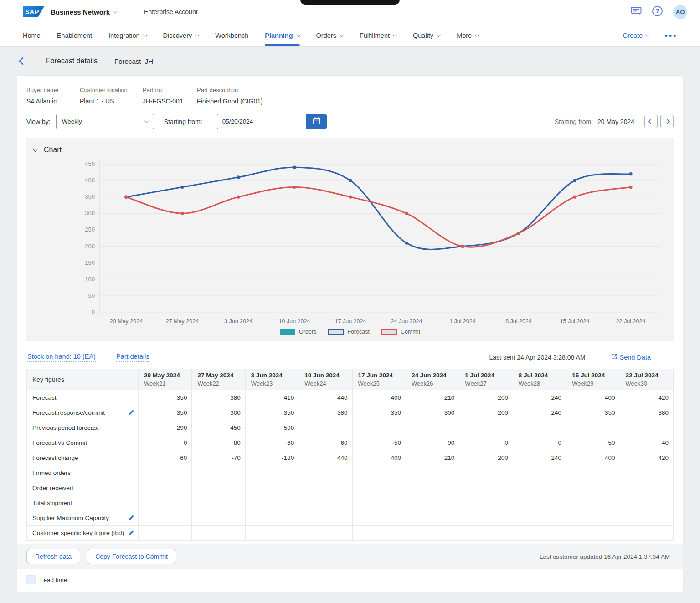 This screenshot has width=700, height=603. What do you see at coordinates (636, 36) in the screenshot?
I see `create-button: Create` at bounding box center [636, 36].